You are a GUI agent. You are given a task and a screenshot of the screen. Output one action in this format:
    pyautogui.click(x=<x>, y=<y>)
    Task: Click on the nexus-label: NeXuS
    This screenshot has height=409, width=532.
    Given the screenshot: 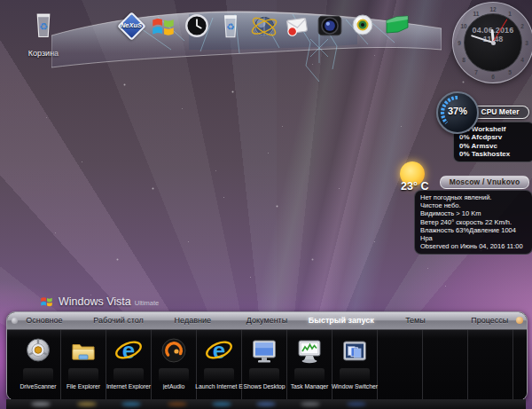 What is the action you would take?
    pyautogui.click(x=131, y=25)
    